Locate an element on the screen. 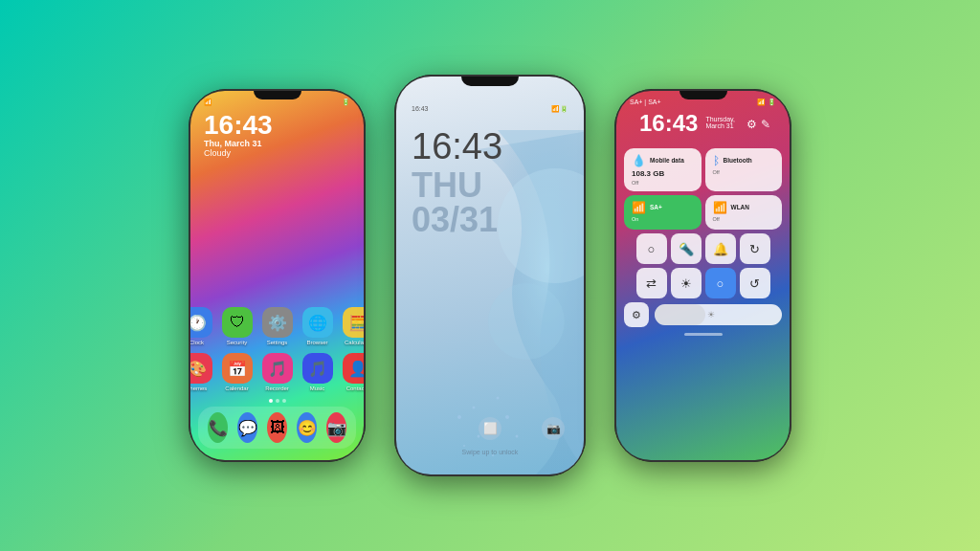  phone-lockscreen: 16:43 📶🔋 16:43 THU 03/31 ⬜ Swipe up to u… is located at coordinates (490, 276).